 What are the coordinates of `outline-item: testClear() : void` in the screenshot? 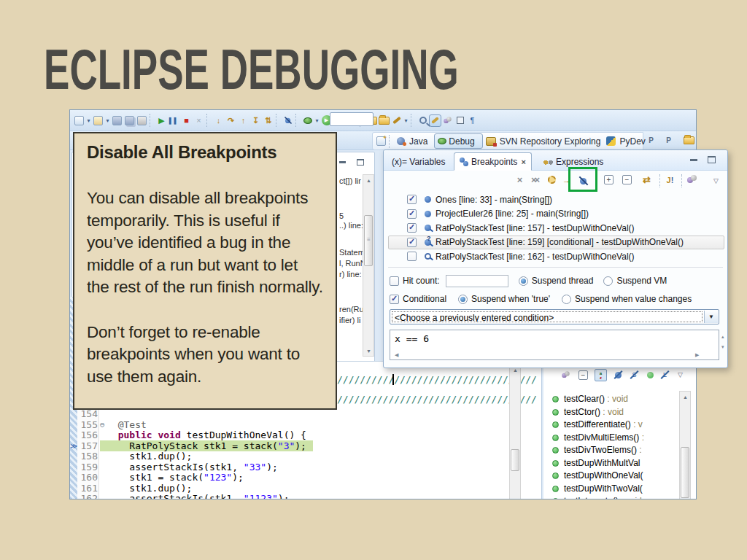 It's located at (596, 399).